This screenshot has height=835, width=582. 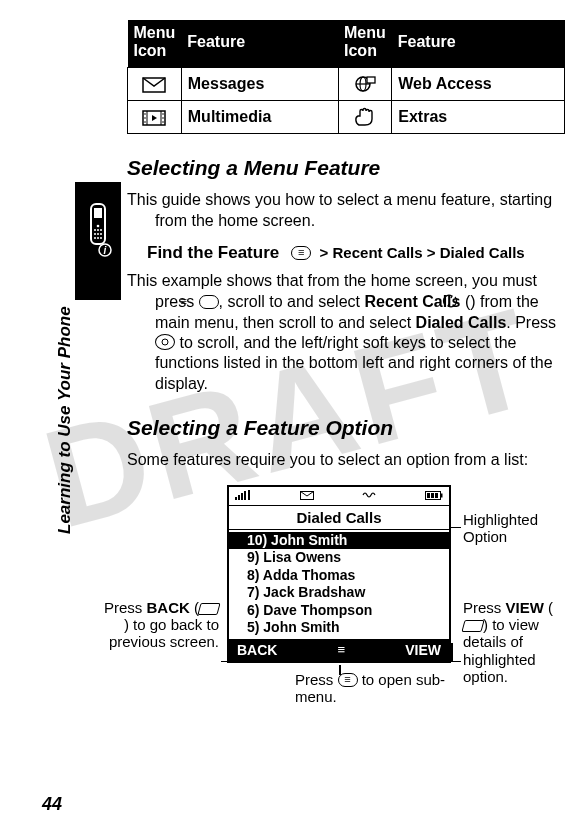 What do you see at coordinates (165, 342) in the screenshot?
I see `nav-key-icon` at bounding box center [165, 342].